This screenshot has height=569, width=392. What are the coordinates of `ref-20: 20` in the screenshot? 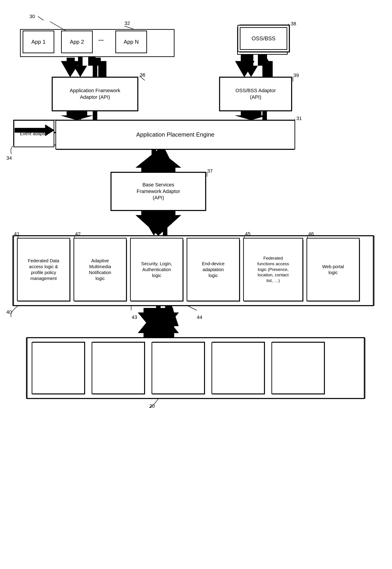 It's located at (152, 406).